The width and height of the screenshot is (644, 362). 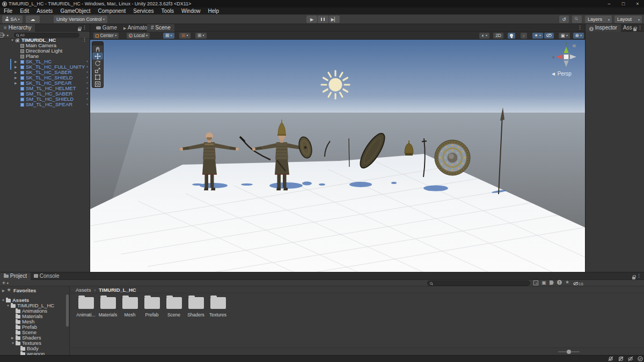 What do you see at coordinates (631, 359) in the screenshot?
I see `cloud-sync-disabled-icon` at bounding box center [631, 359].